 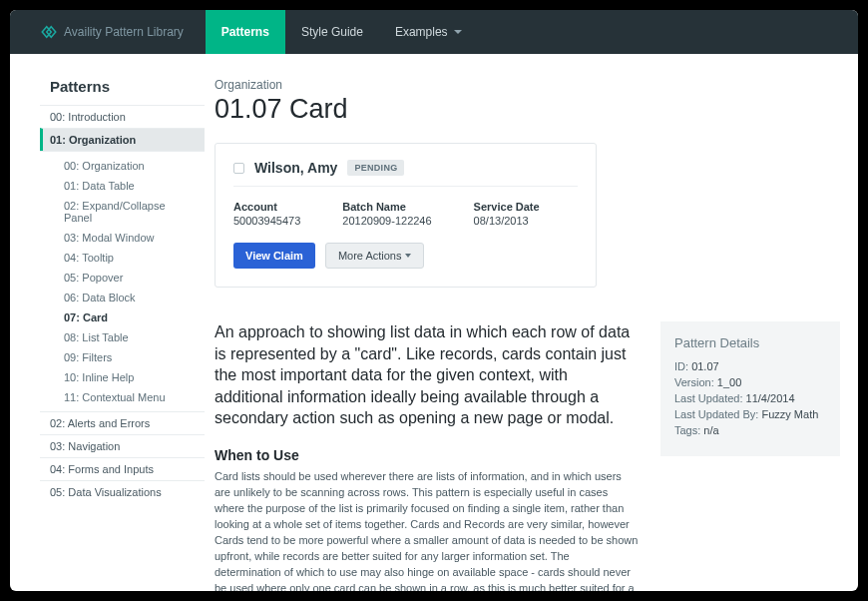 I want to click on pattern-description: An approach to showing list data in whic…, so click(x=427, y=375).